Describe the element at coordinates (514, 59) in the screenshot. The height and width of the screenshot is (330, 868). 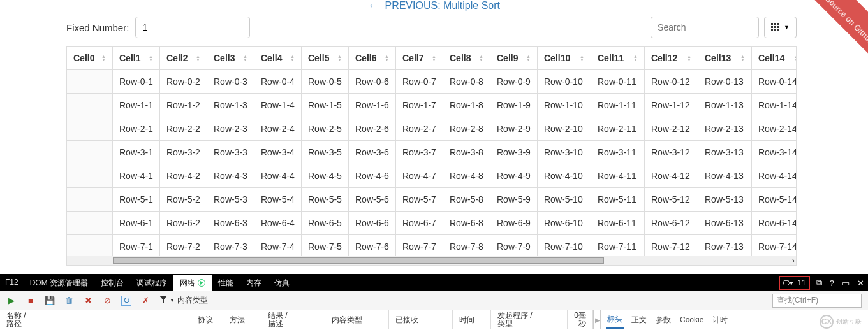
I see `column-header: Cell9▲▼` at that location.